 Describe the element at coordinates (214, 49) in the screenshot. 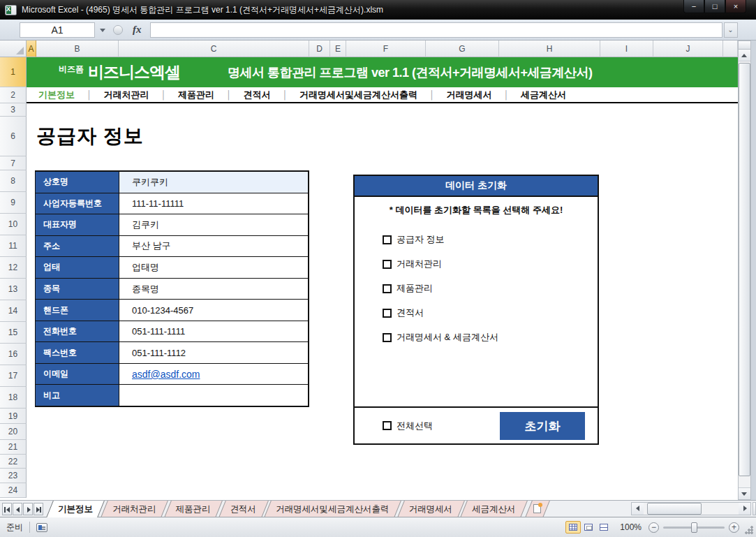

I see `column-header-c: C` at that location.